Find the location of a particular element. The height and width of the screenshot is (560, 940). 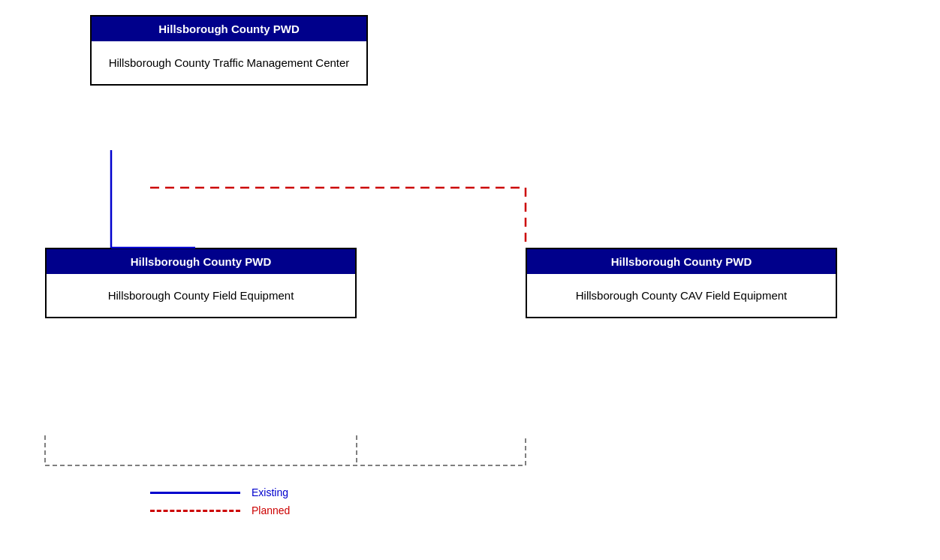

legend-planned: Planned is located at coordinates (220, 510).